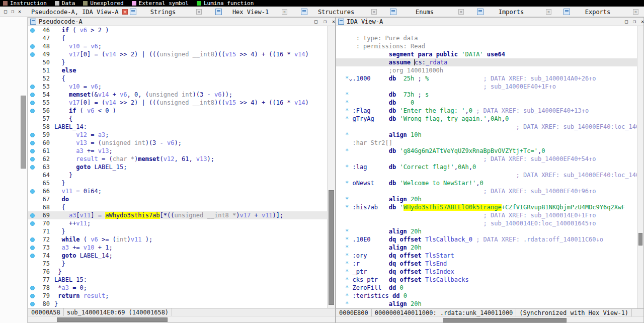  I want to click on asm-line: ;org 140011000h, so click(490, 70).